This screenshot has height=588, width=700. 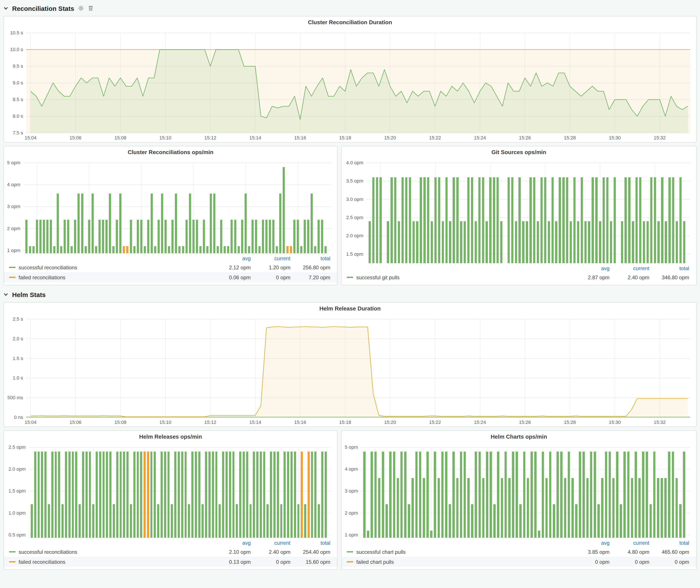 I want to click on legend-avg-value: 0.13 opm, so click(x=231, y=562).